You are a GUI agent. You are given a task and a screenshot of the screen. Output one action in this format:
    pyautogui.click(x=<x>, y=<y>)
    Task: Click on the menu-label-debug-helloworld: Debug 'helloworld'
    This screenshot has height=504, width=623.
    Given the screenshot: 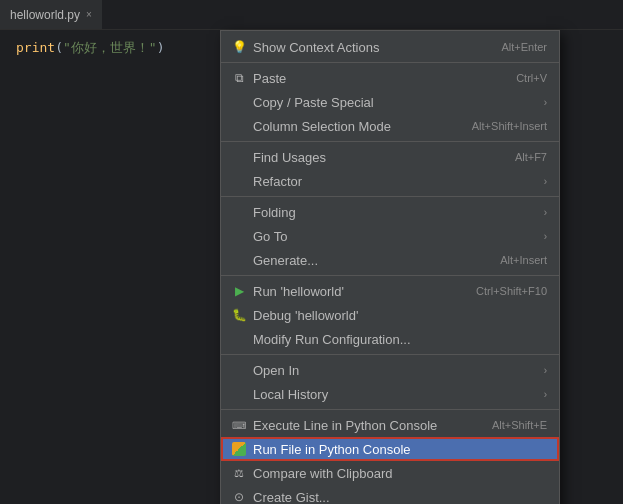 What is the action you would take?
    pyautogui.click(x=306, y=316)
    